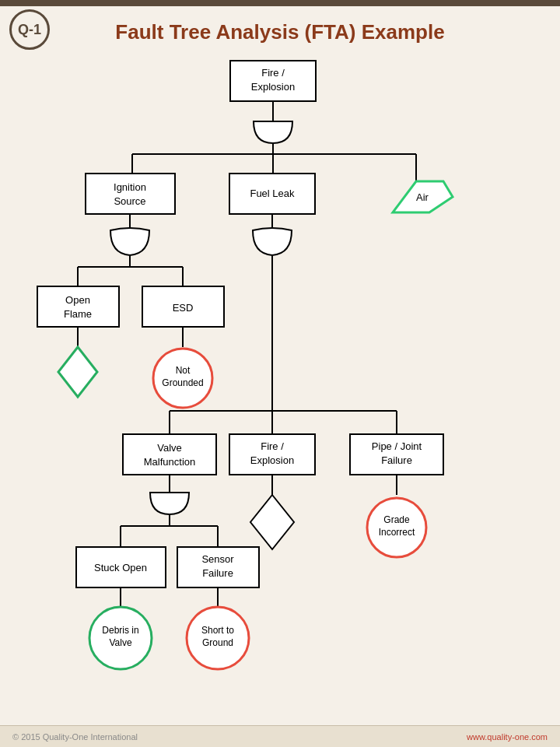  I want to click on footer: © 2015 Quality-One International www.qua…, so click(280, 736).